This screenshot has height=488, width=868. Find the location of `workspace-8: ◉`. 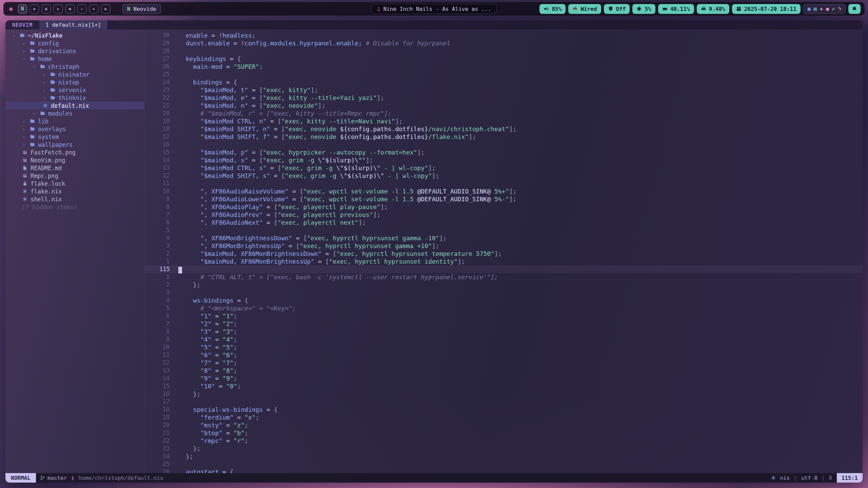

workspace-8: ◉ is located at coordinates (106, 9).